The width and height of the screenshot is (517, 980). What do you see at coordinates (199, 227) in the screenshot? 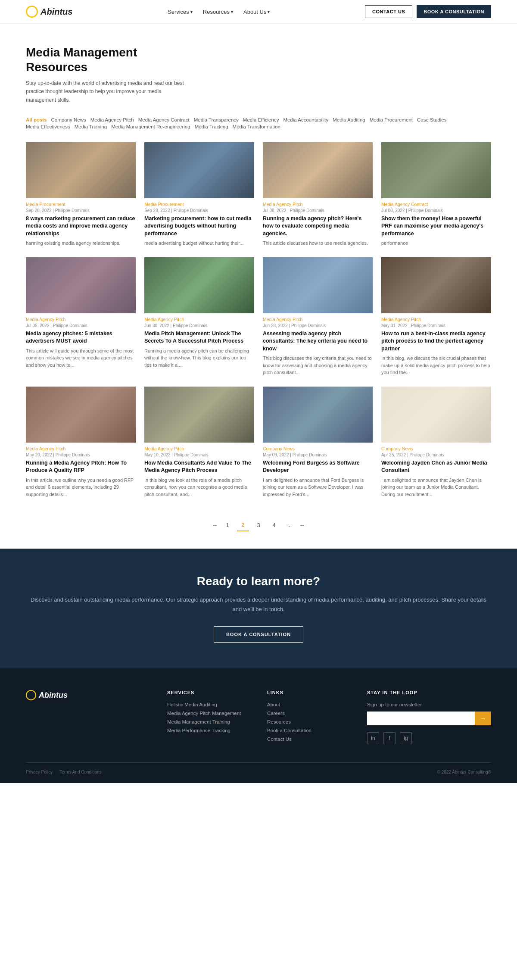
I see `article-title: Marketing procurement: how to cut media …` at bounding box center [199, 227].